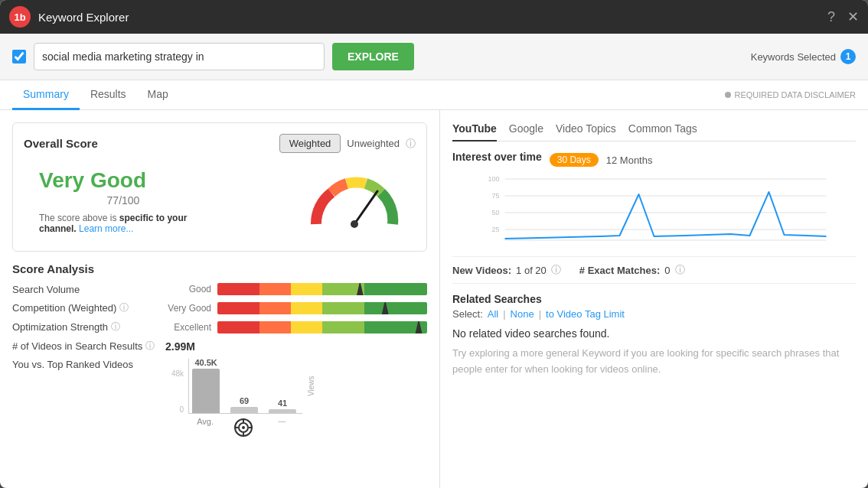  Describe the element at coordinates (586, 129) in the screenshot. I see `source-tab-video-topics: Video Topics` at that location.